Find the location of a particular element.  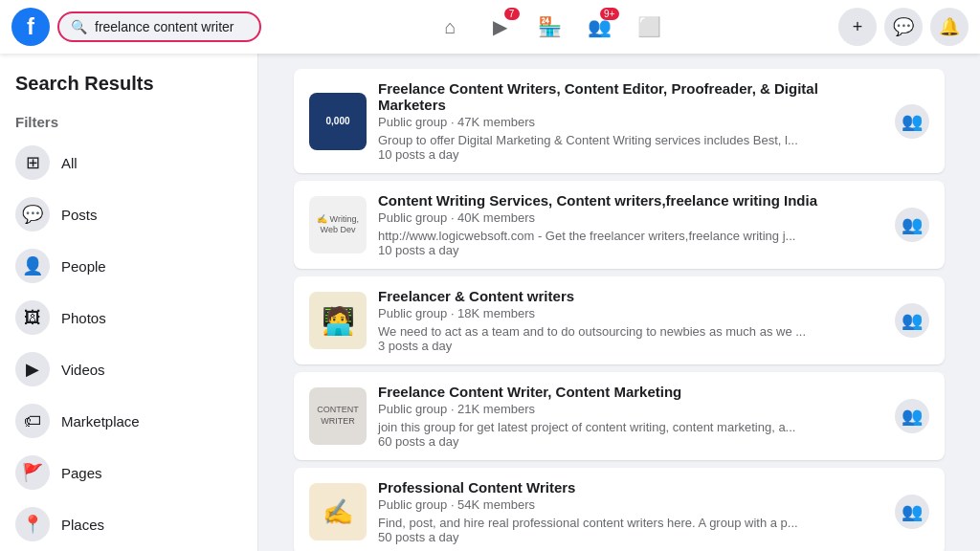

filters-label: Filters is located at coordinates (128, 122).